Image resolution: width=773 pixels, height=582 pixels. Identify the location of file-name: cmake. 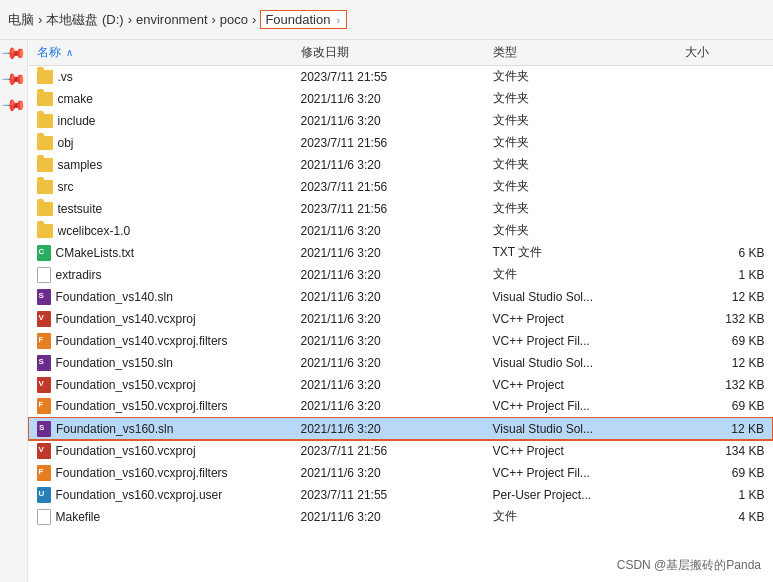
(76, 99).